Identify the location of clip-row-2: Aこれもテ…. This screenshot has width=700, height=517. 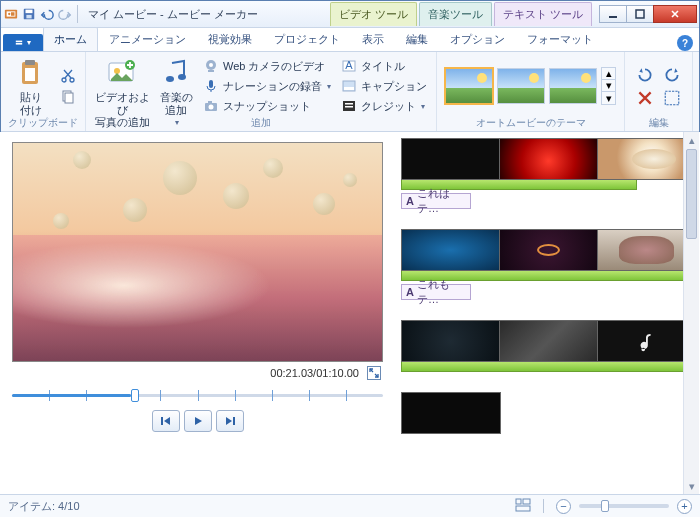
(548, 264).